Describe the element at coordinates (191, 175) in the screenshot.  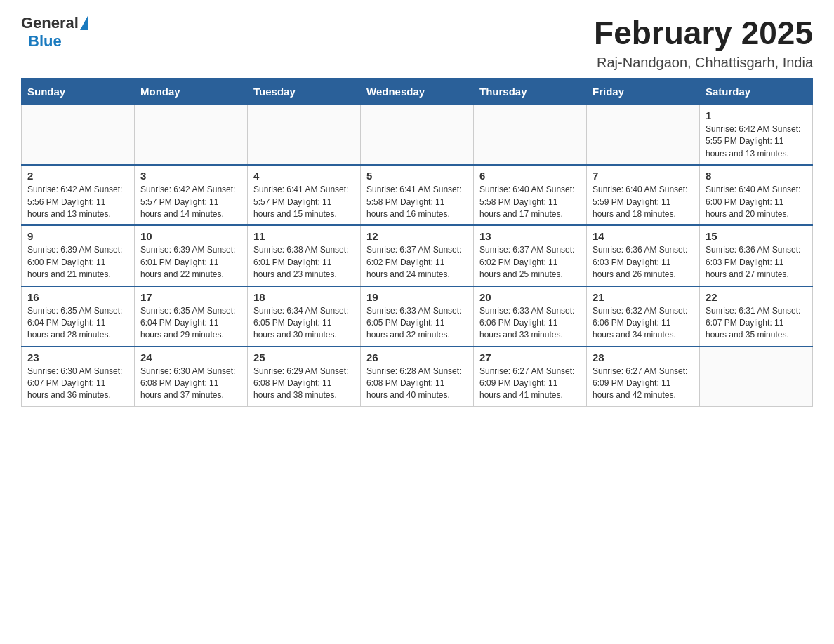
I see `day-number: 3` at that location.